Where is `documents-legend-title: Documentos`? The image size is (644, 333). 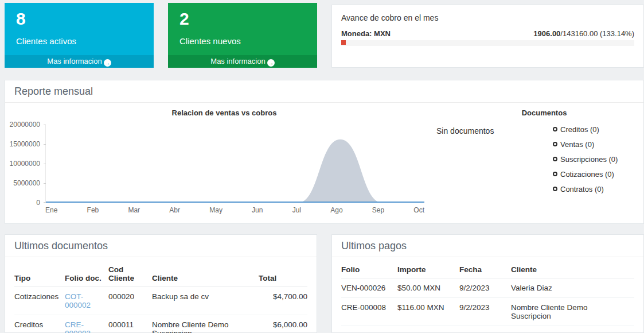 documents-legend-title: Documentos is located at coordinates (544, 113).